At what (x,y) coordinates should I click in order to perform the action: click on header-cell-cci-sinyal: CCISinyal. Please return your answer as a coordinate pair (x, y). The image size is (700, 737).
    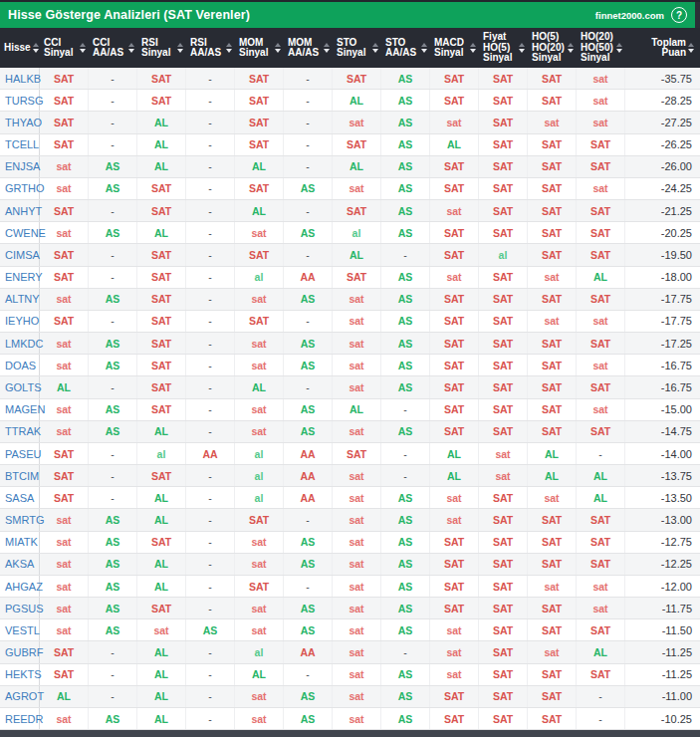
    Looking at the image, I should click on (64, 48).